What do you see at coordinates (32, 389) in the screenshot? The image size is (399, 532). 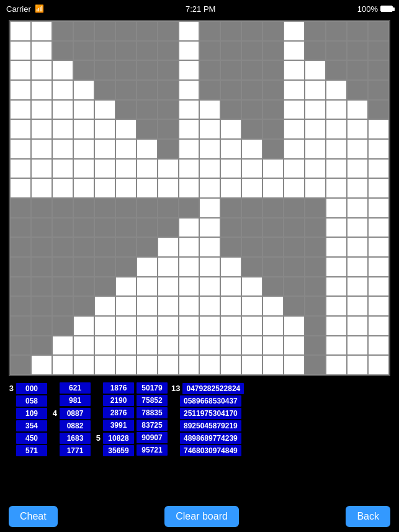 I see `clue-num-0-0: 000` at bounding box center [32, 389].